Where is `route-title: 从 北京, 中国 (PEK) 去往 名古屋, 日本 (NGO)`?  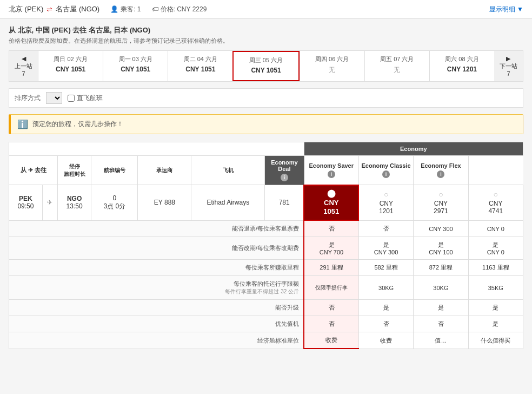 route-title: 从 北京, 中国 (PEK) 去往 名古屋, 日本 (NGO) is located at coordinates (266, 30).